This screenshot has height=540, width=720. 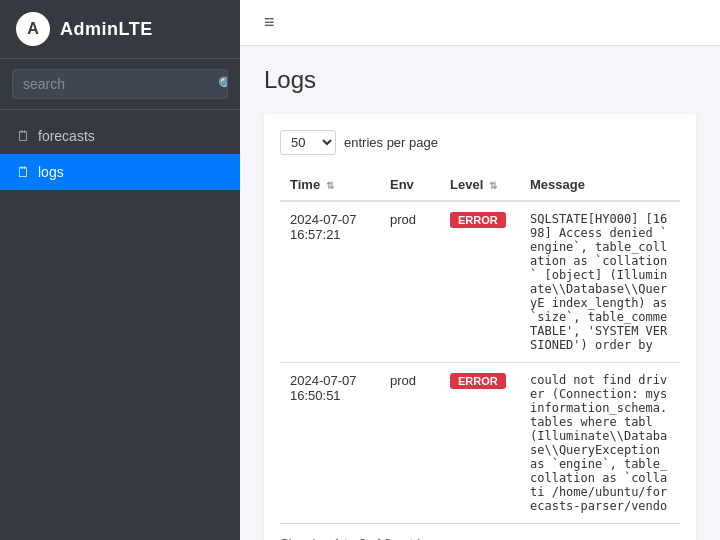 I want to click on search-button: 🔍, so click(x=218, y=84).